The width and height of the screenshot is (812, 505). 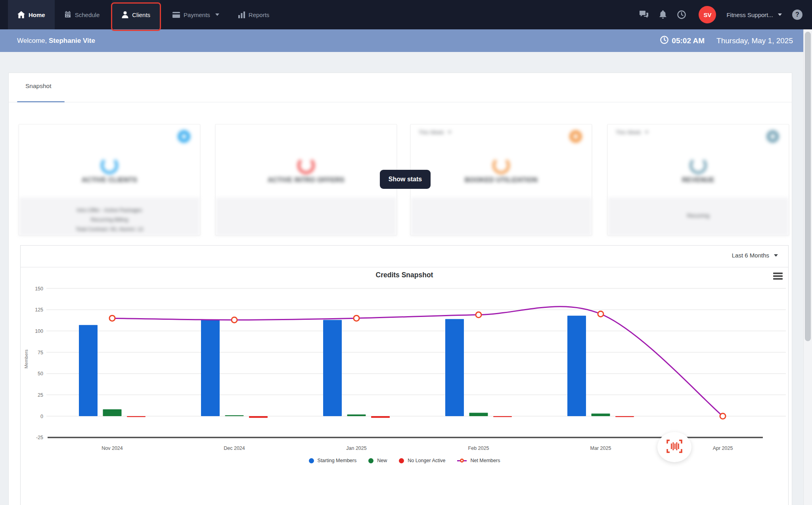 What do you see at coordinates (751, 255) in the screenshot?
I see `chart-period-label: Last 6 Months` at bounding box center [751, 255].